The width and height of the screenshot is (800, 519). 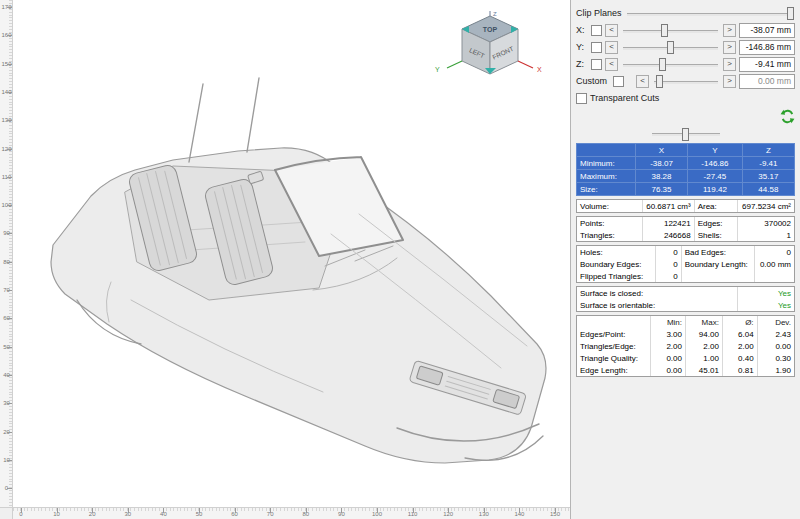 What do you see at coordinates (596, 64) in the screenshot?
I see `plane-z-checkbox` at bounding box center [596, 64].